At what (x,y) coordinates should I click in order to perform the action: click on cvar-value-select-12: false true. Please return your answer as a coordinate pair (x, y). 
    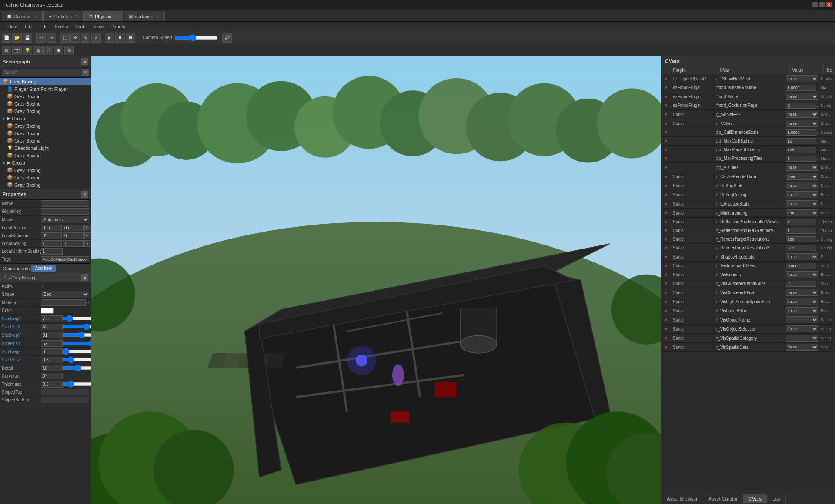
    Looking at the image, I should click on (802, 186).